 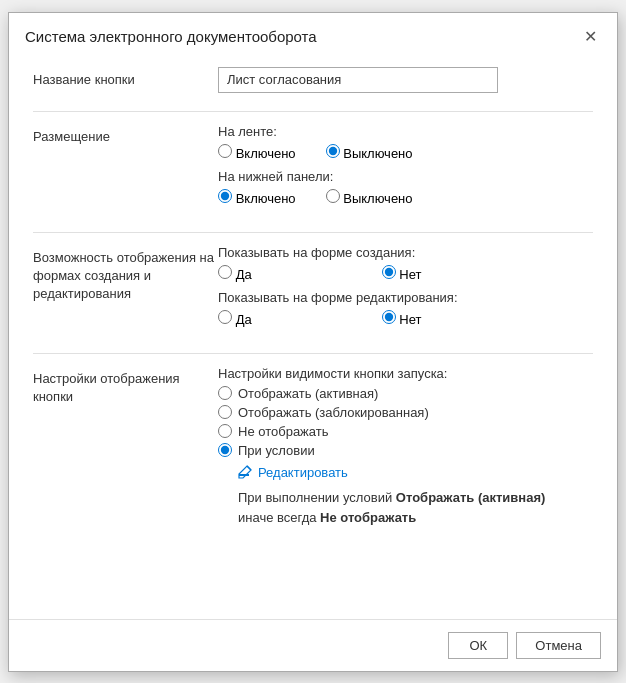 What do you see at coordinates (406, 252) in the screenshot?
I see `create-form-label: Показывать на форме создания:` at bounding box center [406, 252].